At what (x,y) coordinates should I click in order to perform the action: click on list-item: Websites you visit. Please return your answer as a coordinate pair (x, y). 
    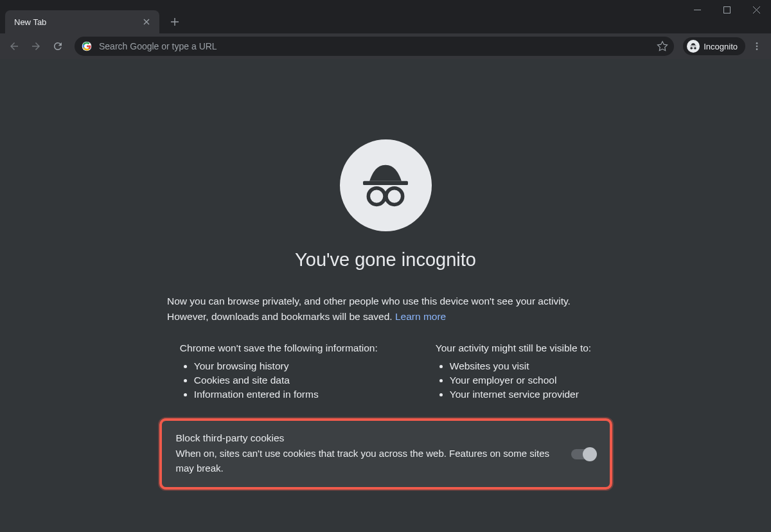
    Looking at the image, I should click on (520, 366).